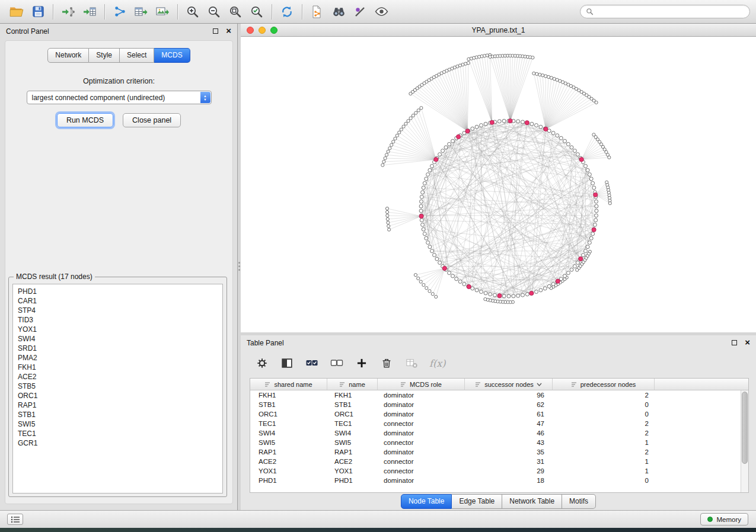  What do you see at coordinates (403, 384) in the screenshot?
I see `sort-icon` at bounding box center [403, 384].